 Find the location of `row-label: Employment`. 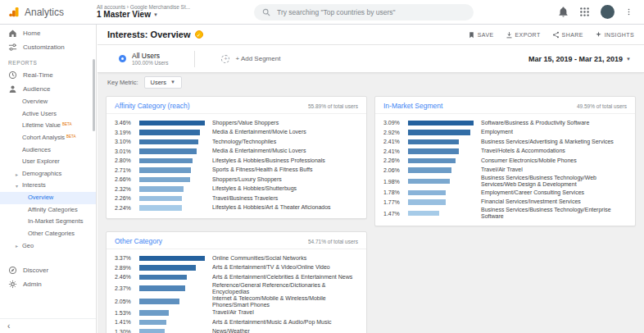

row-label: Employment is located at coordinates (554, 132).